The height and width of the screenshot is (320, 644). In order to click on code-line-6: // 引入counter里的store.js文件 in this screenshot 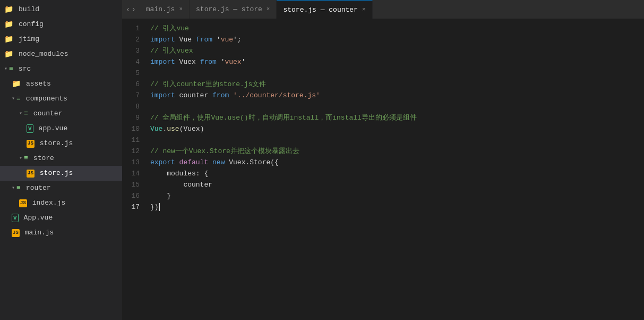, I will do `click(395, 84)`.